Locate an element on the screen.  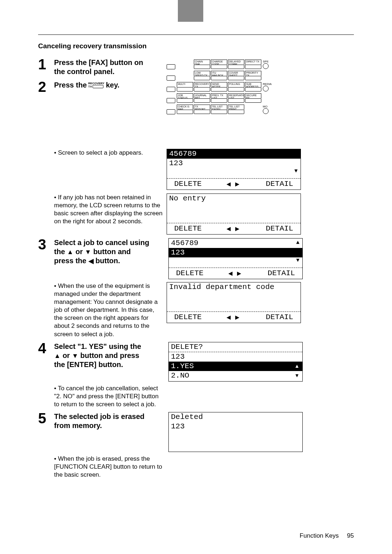
section-title: Canceling recovery transmission is located at coordinates (196, 46).